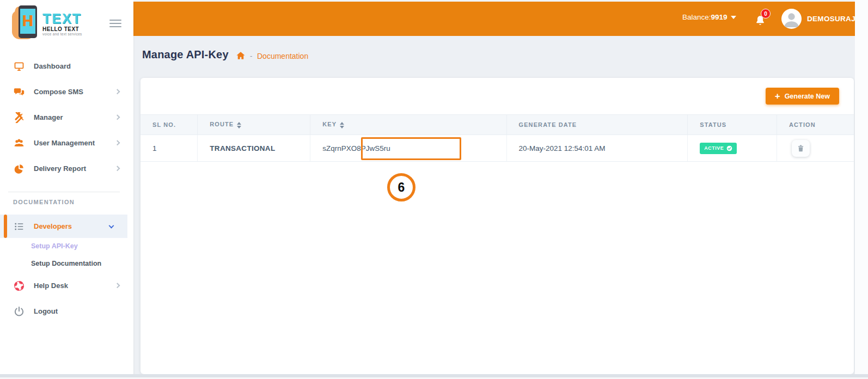  Describe the element at coordinates (733, 17) in the screenshot. I see `caret-down-icon` at that location.